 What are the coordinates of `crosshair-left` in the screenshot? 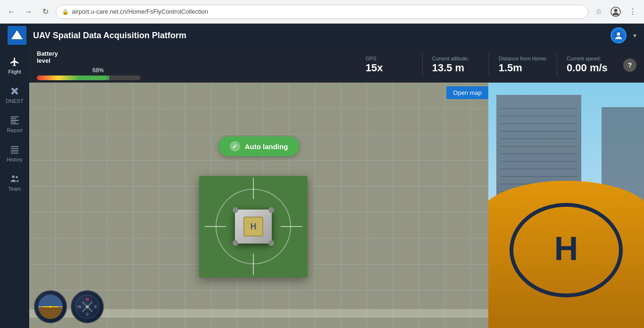 It's located at (215, 227).